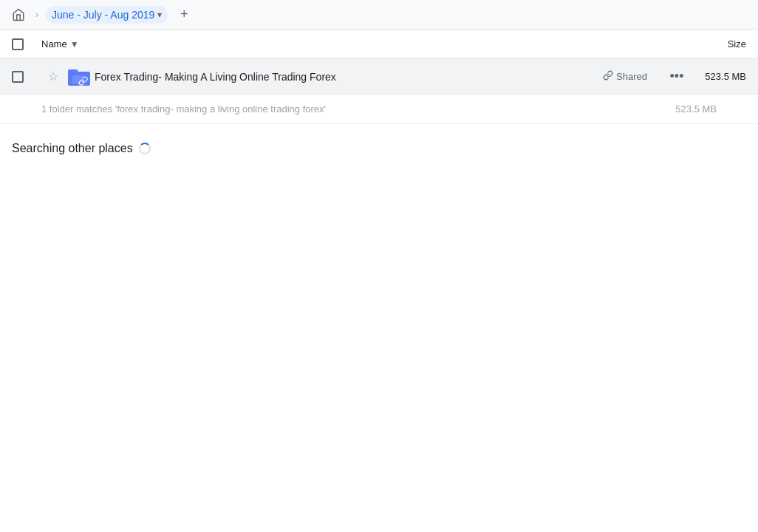  I want to click on folder-svg, so click(78, 77).